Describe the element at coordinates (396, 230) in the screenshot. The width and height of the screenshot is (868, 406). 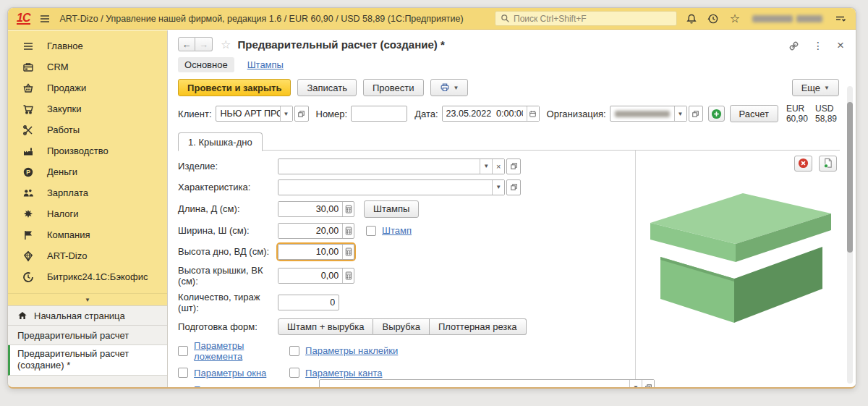
I see `stamp-link: Штамп` at that location.